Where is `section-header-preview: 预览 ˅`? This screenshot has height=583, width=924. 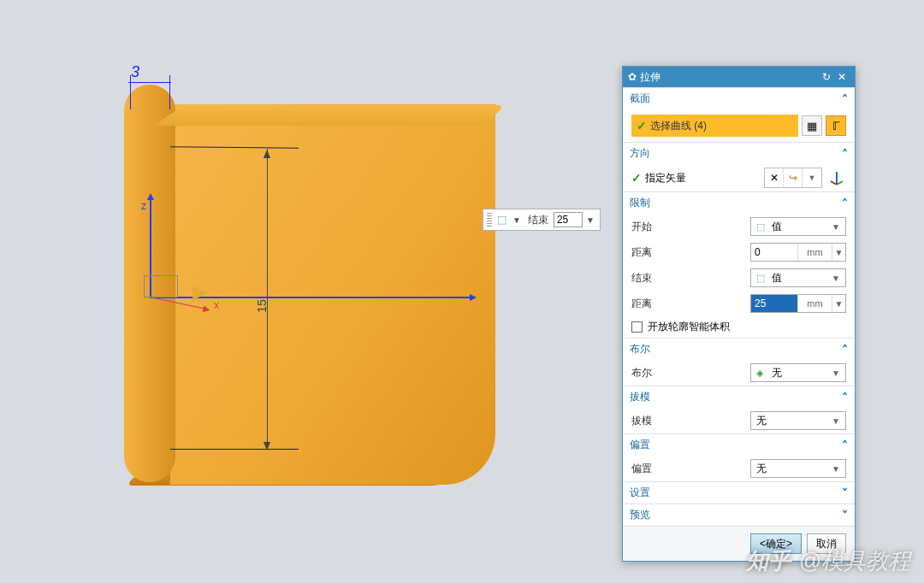 section-header-preview: 预览 ˅ is located at coordinates (739, 515).